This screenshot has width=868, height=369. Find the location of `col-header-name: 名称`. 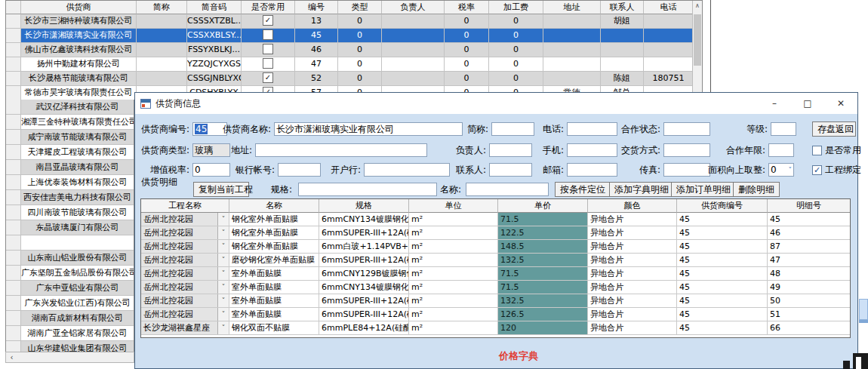

col-header-name: 名称 is located at coordinates (275, 206).